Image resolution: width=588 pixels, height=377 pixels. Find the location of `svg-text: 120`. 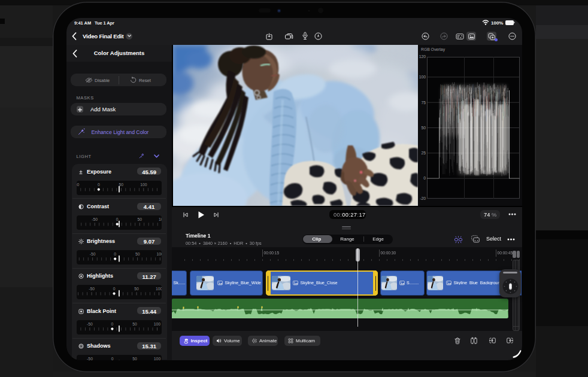

svg-text: 120 is located at coordinates (423, 56).